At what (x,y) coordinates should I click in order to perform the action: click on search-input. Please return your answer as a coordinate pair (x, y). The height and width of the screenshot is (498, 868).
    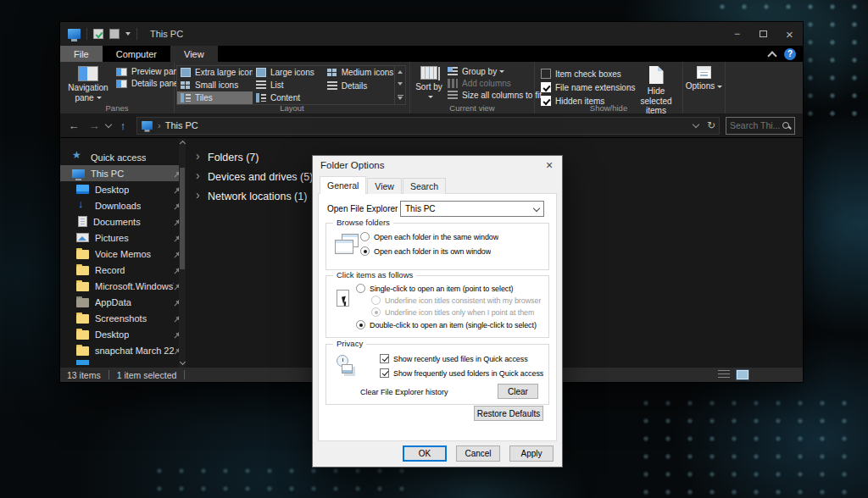
    Looking at the image, I should click on (756, 125).